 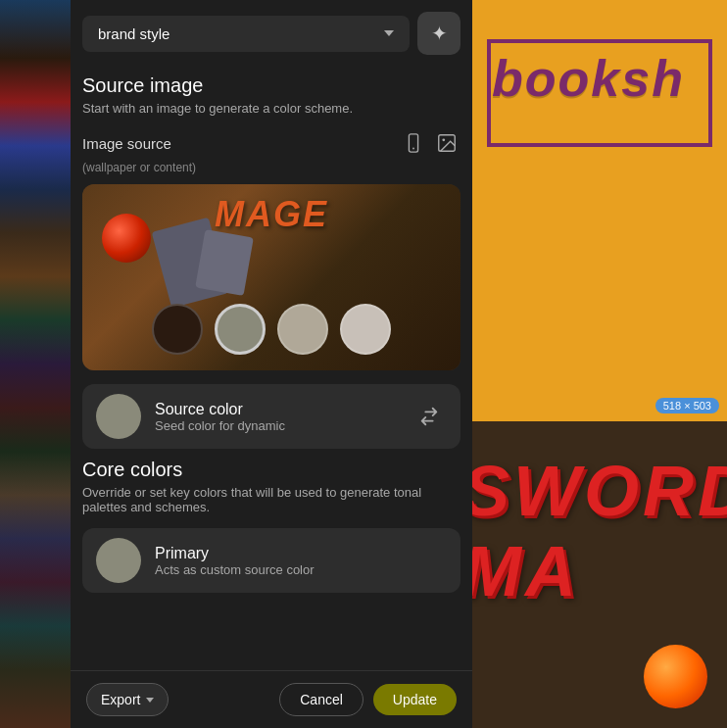 I want to click on bottom-sphere, so click(x=676, y=676).